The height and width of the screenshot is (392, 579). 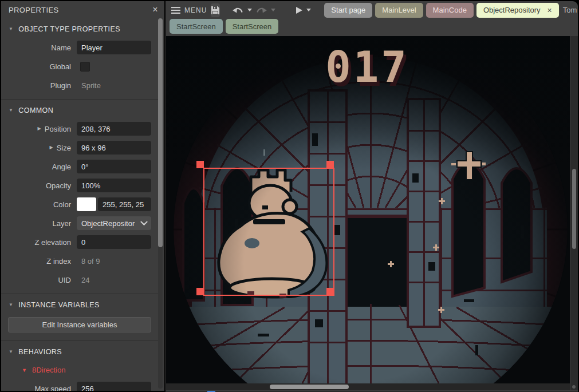 What do you see at coordinates (570, 10) in the screenshot?
I see `user-account: Tom` at bounding box center [570, 10].